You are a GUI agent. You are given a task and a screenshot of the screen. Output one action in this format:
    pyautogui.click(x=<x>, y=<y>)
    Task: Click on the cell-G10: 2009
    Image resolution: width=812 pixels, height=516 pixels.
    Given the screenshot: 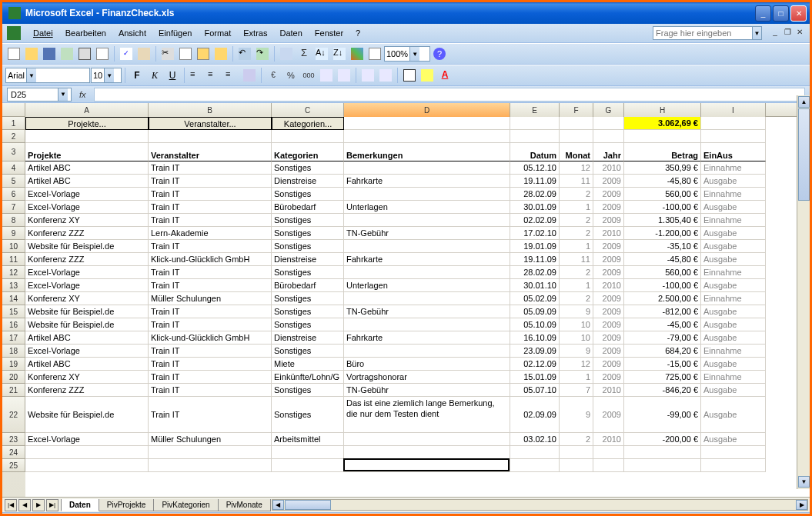 What is the action you would take?
    pyautogui.click(x=609, y=246)
    